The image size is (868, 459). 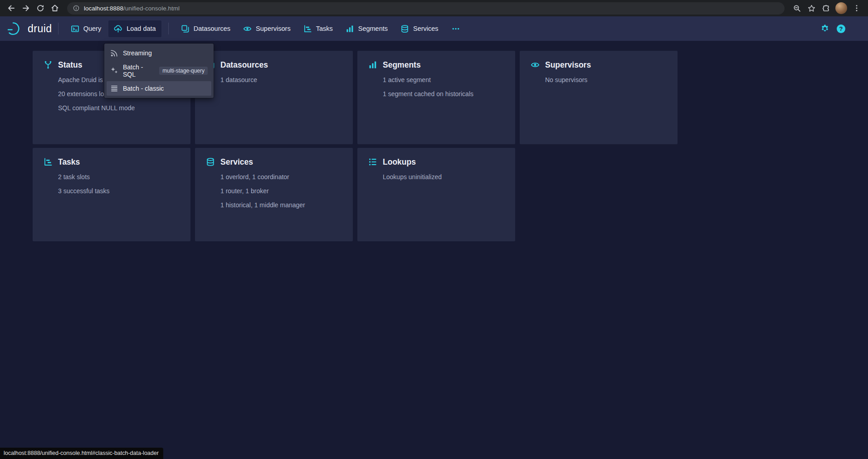 I want to click on nav-supervisors: Supervisors, so click(x=267, y=29).